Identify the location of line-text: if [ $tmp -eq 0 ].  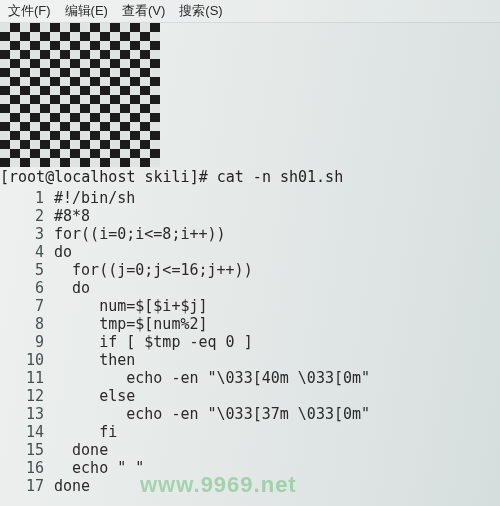
(154, 342).